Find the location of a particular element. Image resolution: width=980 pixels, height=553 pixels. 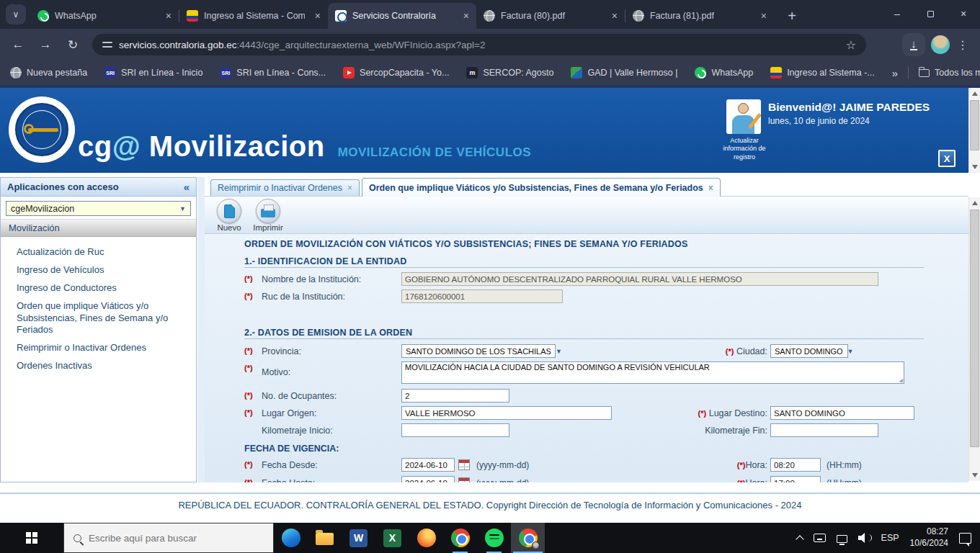

resize-handle-icon: ◢ is located at coordinates (901, 380).